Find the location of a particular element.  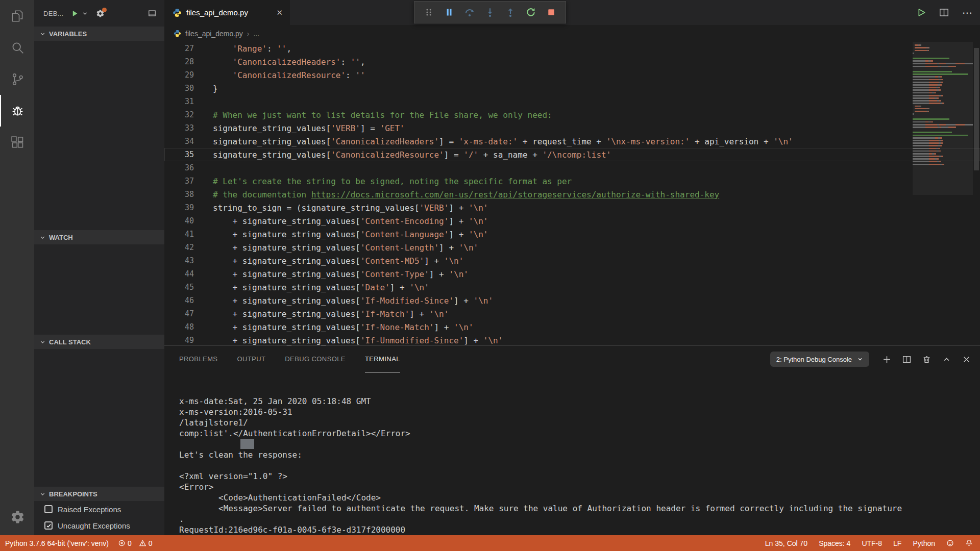

code-line-48: 48 + signature_string_values['If-None-Ma… is located at coordinates (572, 327).